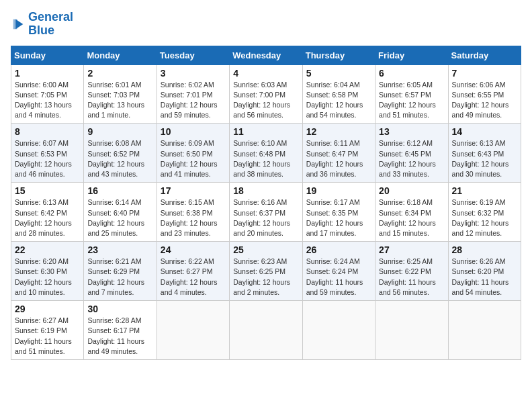 The height and width of the screenshot is (411, 532). Describe the element at coordinates (266, 153) in the screenshot. I see `calendar-week-2: 8Sunrise: 6:07 AM Sunset: 6:53 PM Daylig…` at that location.